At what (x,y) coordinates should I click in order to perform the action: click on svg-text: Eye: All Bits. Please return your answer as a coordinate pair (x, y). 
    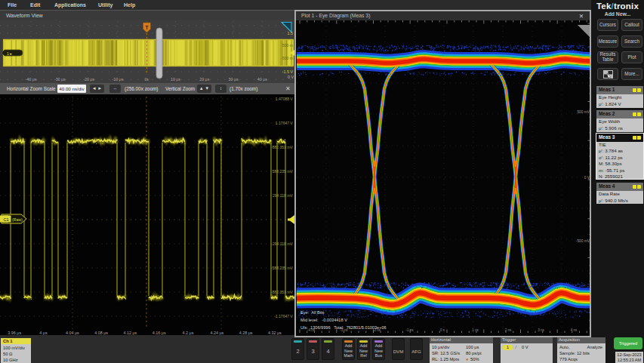
    Looking at the image, I should click on (313, 312).